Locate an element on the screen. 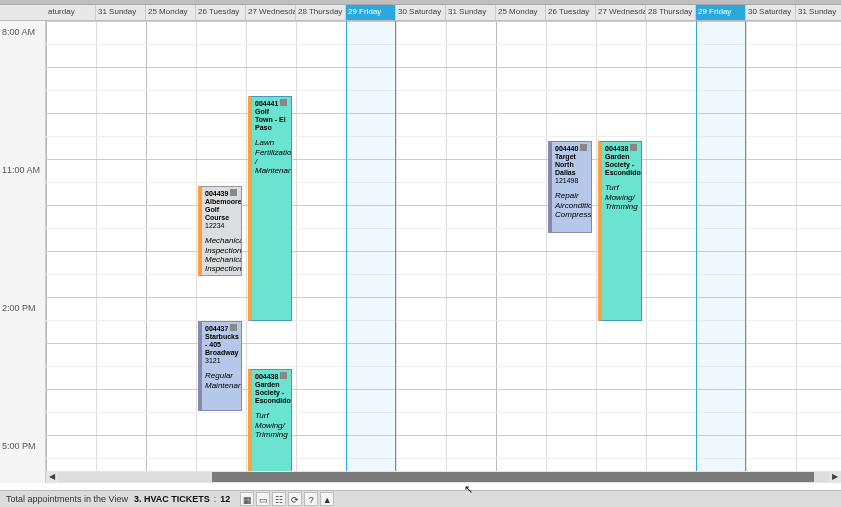 Image resolution: width=841 pixels, height=507 pixels. appointment-location: 12234 is located at coordinates (222, 226).